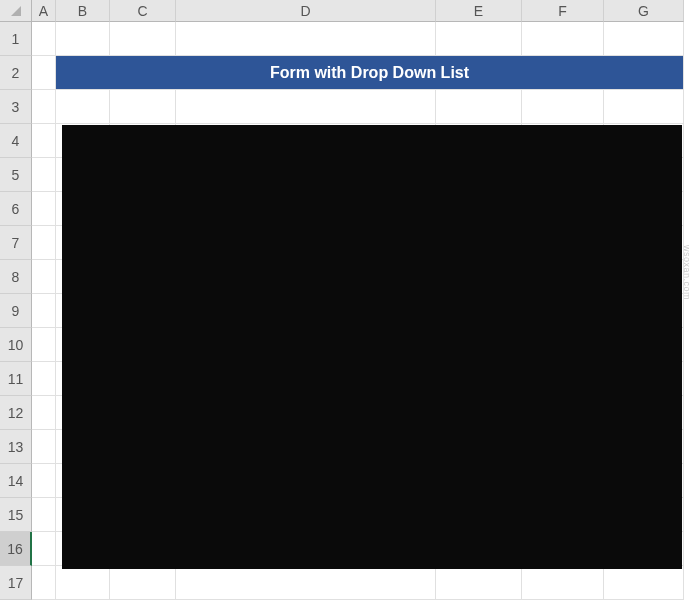  Describe the element at coordinates (687, 272) in the screenshot. I see `watermark-text: wsoxan.com` at that location.